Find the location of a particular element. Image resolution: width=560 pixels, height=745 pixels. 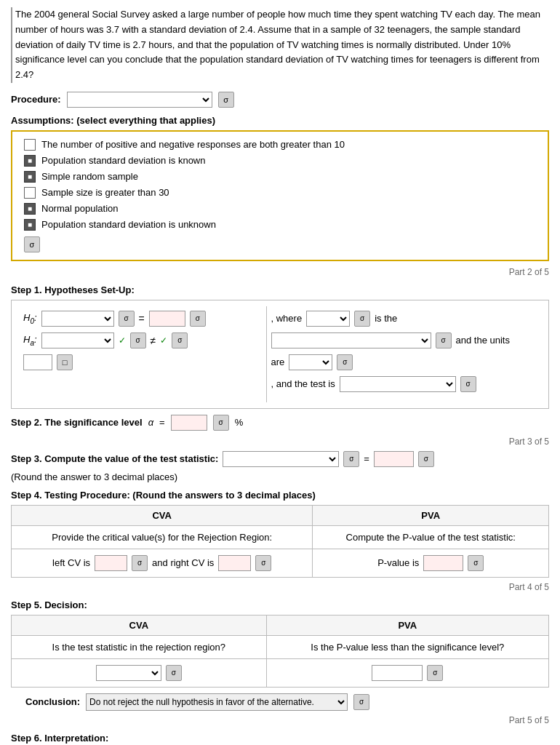

pva-decision-input is located at coordinates (397, 673).